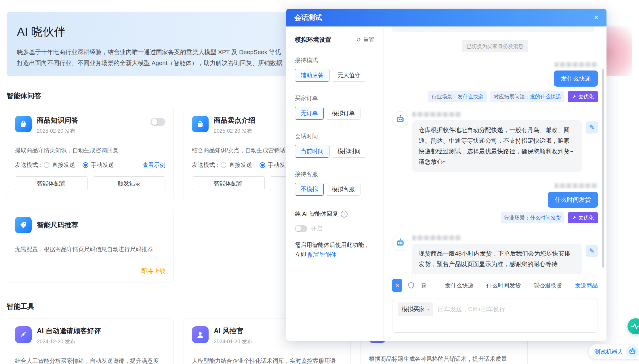 The width and height of the screenshot is (639, 364). I want to click on tag-value: 发什么快递, so click(470, 97).